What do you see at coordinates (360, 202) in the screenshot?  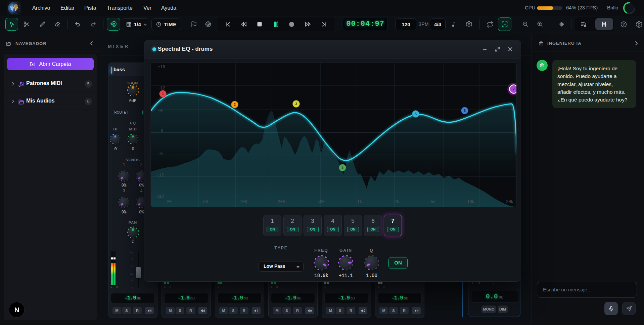 I see `svg-text: 1k` at bounding box center [360, 202].